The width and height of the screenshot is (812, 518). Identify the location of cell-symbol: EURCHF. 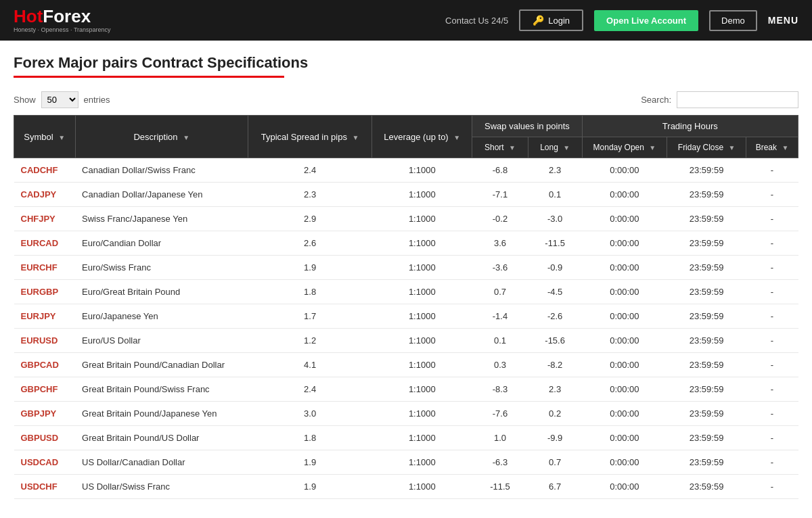
(45, 268).